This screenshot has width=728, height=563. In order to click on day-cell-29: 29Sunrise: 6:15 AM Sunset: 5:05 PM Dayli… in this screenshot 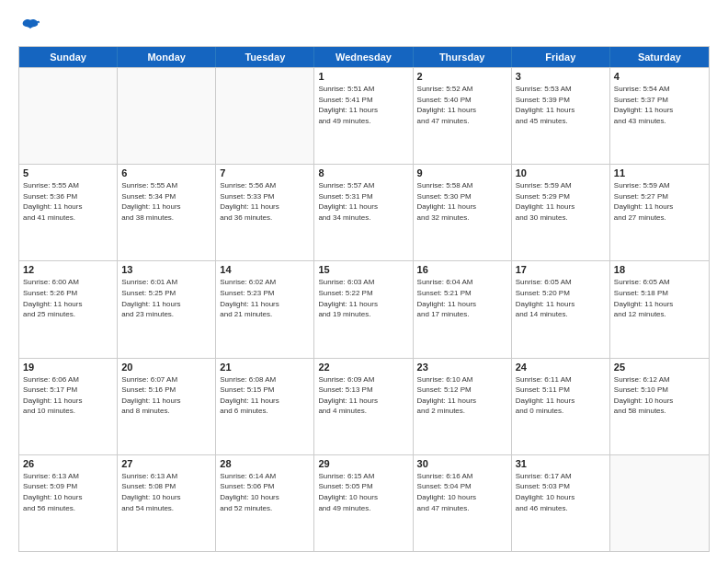, I will do `click(364, 503)`.